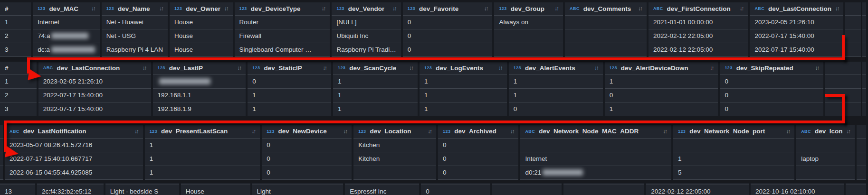 Image resolution: width=868 pixels, height=195 pixels. What do you see at coordinates (528, 9) in the screenshot?
I see `column-header-dev_Group: 123dev_Group↓↑` at bounding box center [528, 9].